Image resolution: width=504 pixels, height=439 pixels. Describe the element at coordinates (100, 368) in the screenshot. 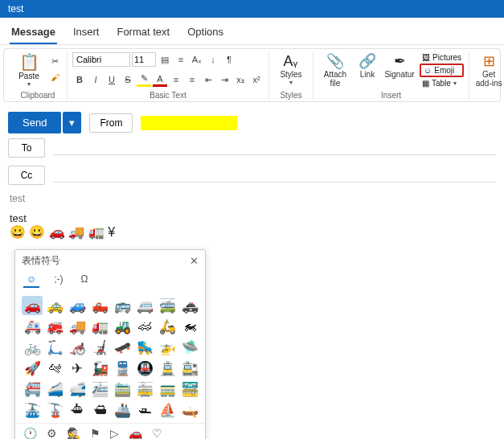

I see `emoji-cell: 🚂` at that location.